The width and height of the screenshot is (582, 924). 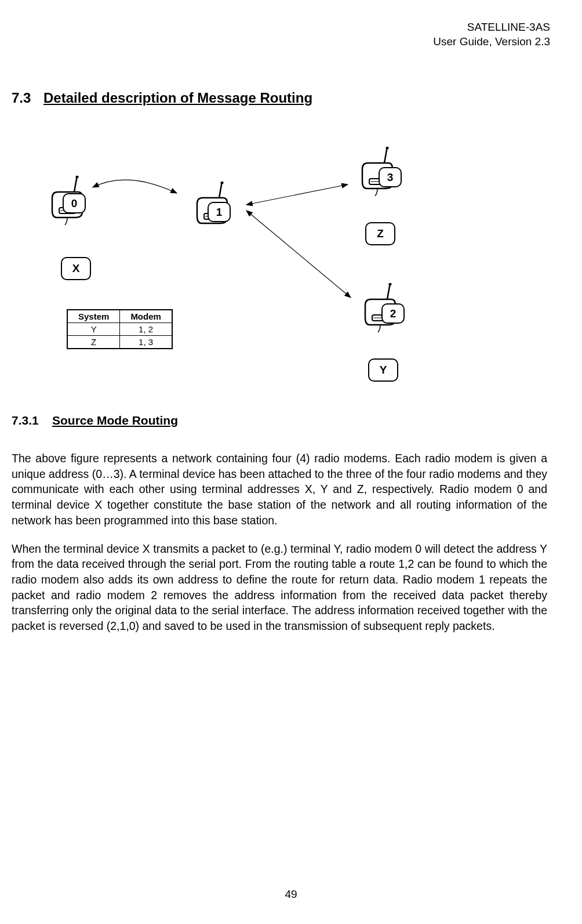 What do you see at coordinates (67, 202) in the screenshot?
I see `modem-0-group: 0 X` at bounding box center [67, 202].